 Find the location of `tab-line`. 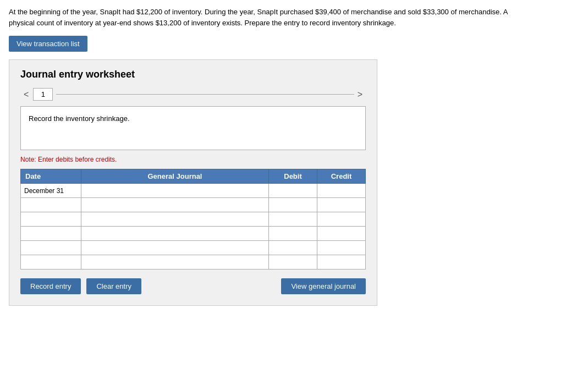

tab-line is located at coordinates (205, 95).